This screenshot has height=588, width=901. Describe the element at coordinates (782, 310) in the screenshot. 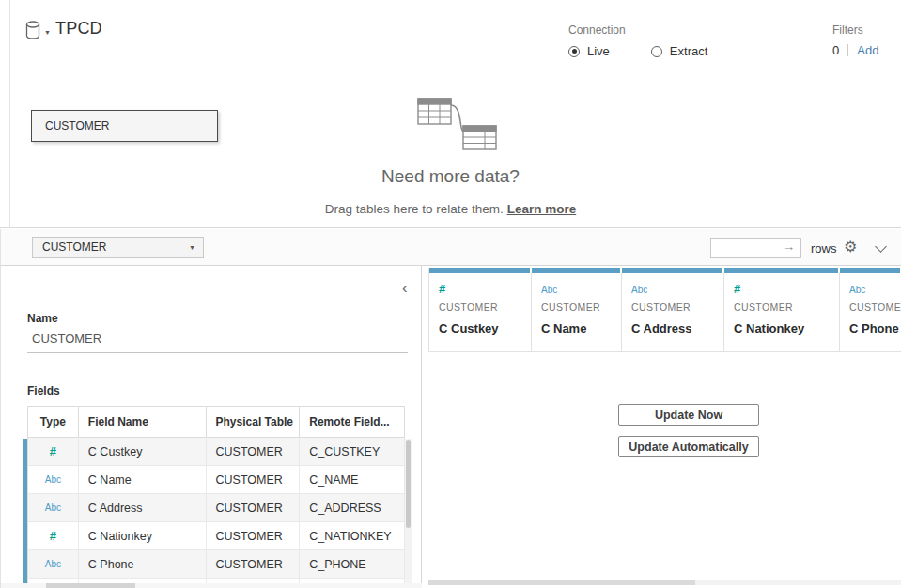

I see `grid-column-c-nationkey: # CUSTOMER C Nationkey` at that location.